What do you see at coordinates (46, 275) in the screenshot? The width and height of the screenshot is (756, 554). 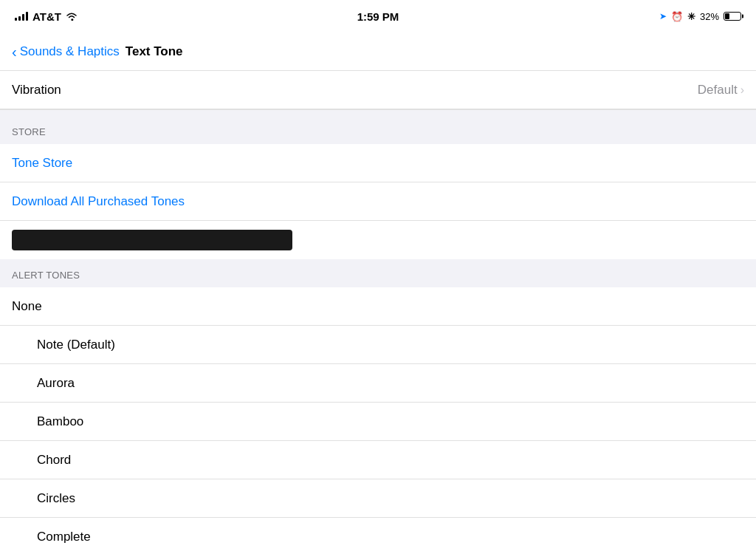 I see `alert-tones-header-text: ALERT TONES` at bounding box center [46, 275].